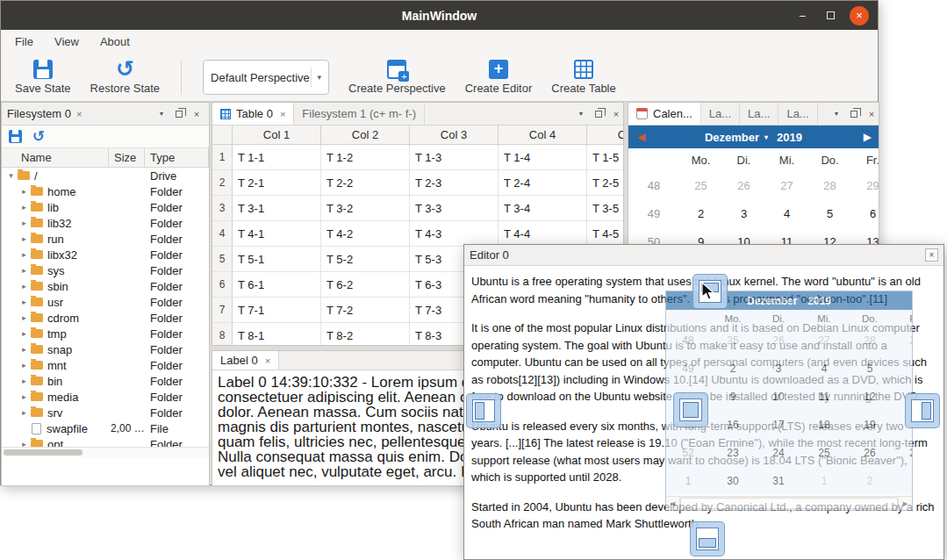  What do you see at coordinates (606, 135) in the screenshot?
I see `column-header: Col 5` at bounding box center [606, 135].